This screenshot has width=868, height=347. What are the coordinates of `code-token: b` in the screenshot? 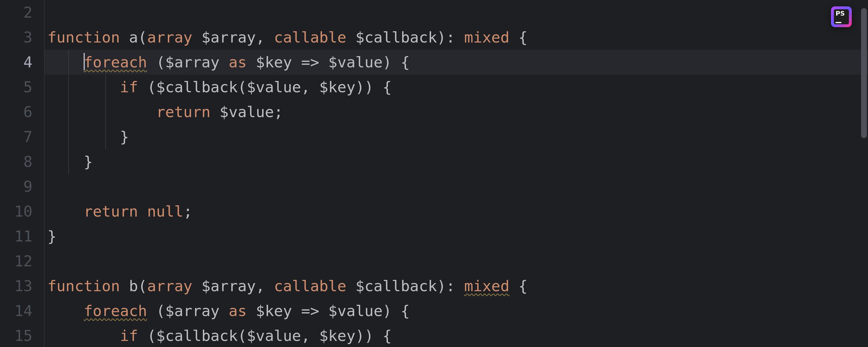 It's located at (133, 286).